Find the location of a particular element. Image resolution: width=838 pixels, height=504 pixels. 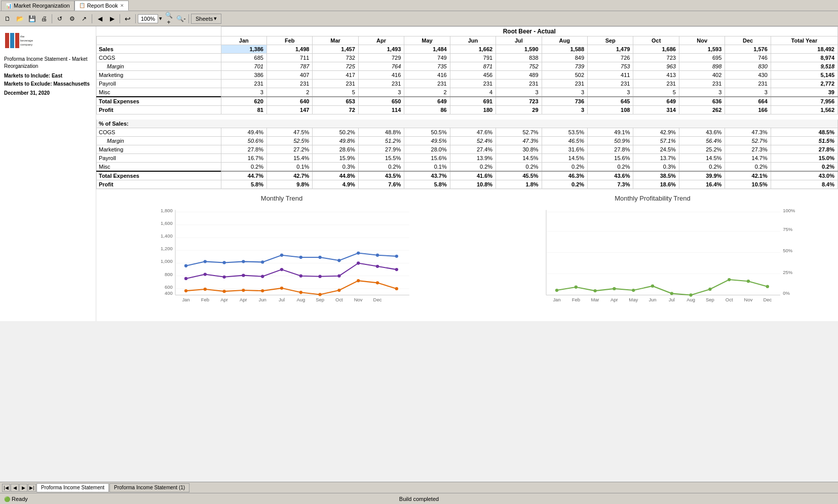

table-row: Misc0.2%0.1%0.3%0.2%0.1%0.2%0.2%0.2%0.2%… is located at coordinates (467, 167).